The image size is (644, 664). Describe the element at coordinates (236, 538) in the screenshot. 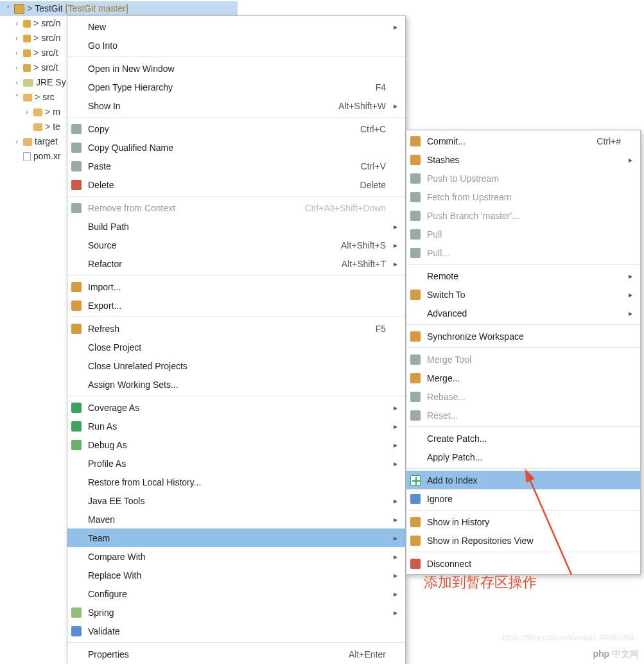

I see `menu-team: Team▸` at that location.